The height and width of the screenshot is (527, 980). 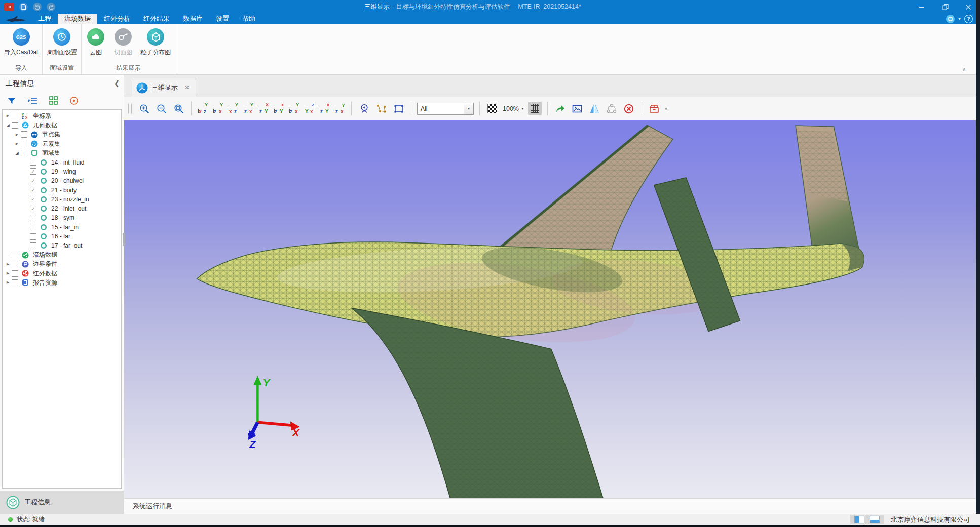 What do you see at coordinates (964, 69) in the screenshot?
I see `ribbon-collapse-icon: ∧` at bounding box center [964, 69].